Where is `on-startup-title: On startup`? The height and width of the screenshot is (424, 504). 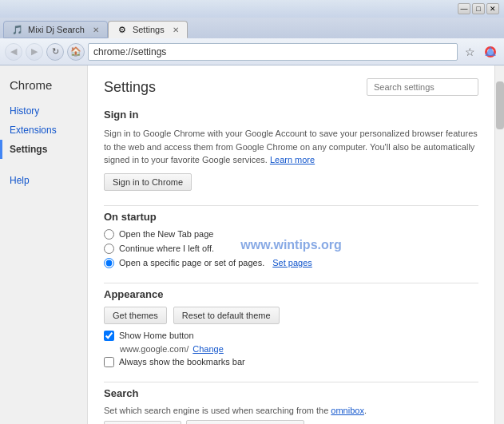
on-startup-title: On startup is located at coordinates (291, 217).